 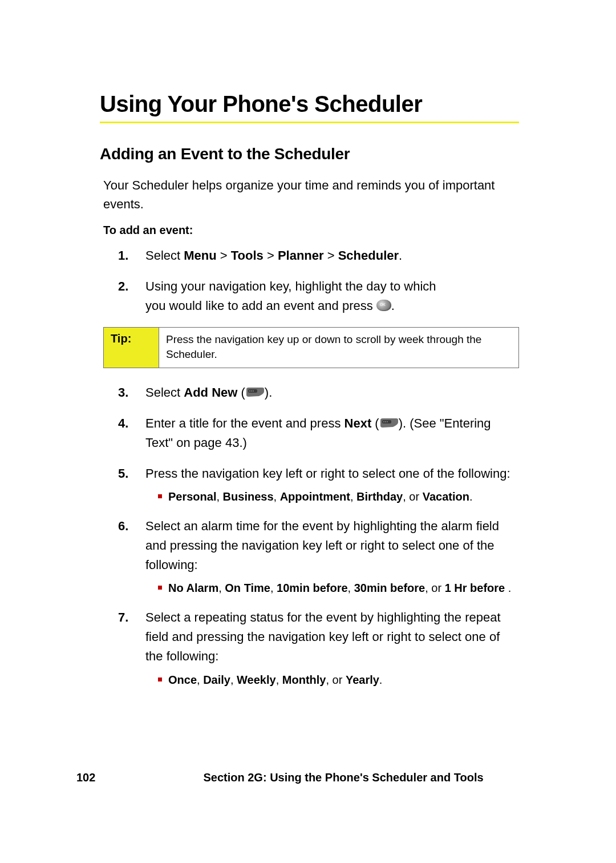 What do you see at coordinates (322, 546) in the screenshot?
I see `step-text: Select an alarm time for the event by hi…` at bounding box center [322, 546].